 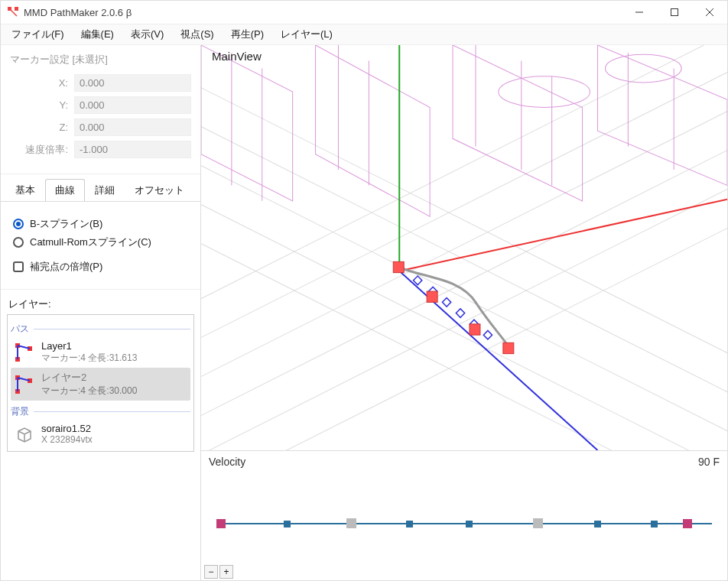 What do you see at coordinates (133, 83) in the screenshot?
I see `marker-x-value: 0.000` at bounding box center [133, 83].